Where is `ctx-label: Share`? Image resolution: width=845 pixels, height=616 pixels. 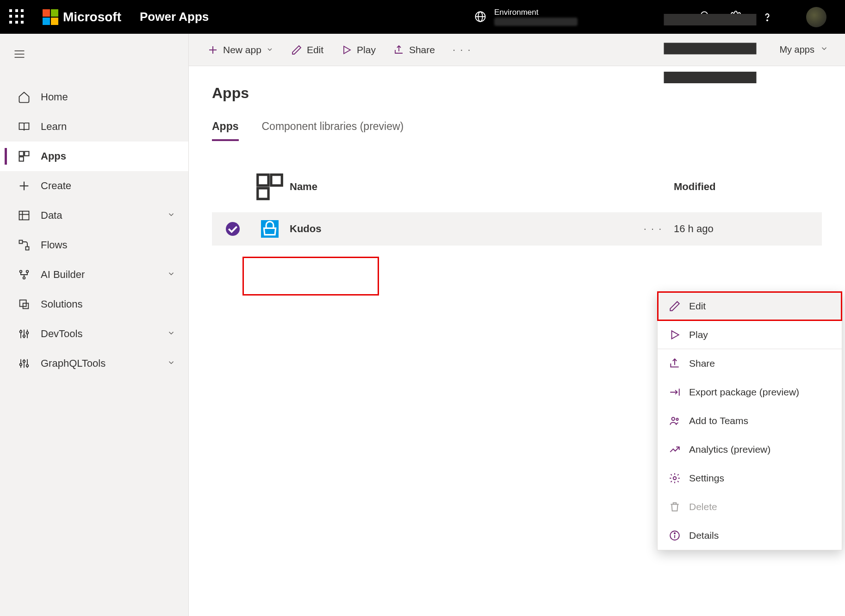 ctx-label: Share is located at coordinates (702, 363).